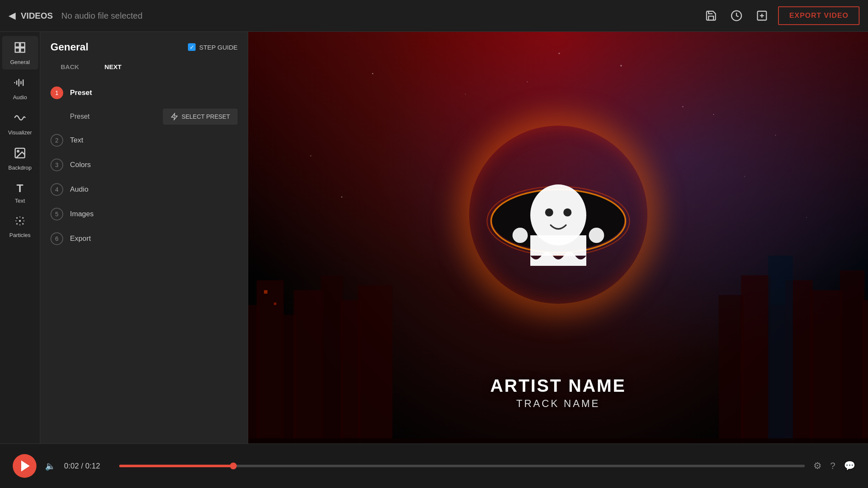 The height and width of the screenshot is (488, 868). Describe the element at coordinates (20, 188) in the screenshot. I see `text-icon: T` at that location.